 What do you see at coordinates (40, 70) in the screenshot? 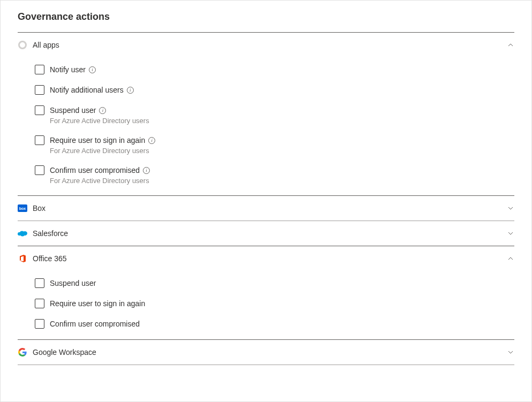
I see `checkbox-notify-user` at bounding box center [40, 70].